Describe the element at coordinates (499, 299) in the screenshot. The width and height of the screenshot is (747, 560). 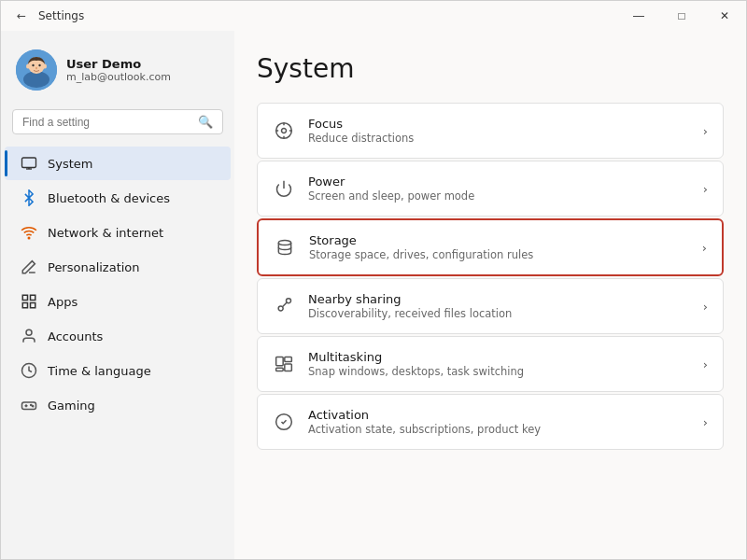
I see `settings-title-nearby-sharing: Nearby sharing` at that location.